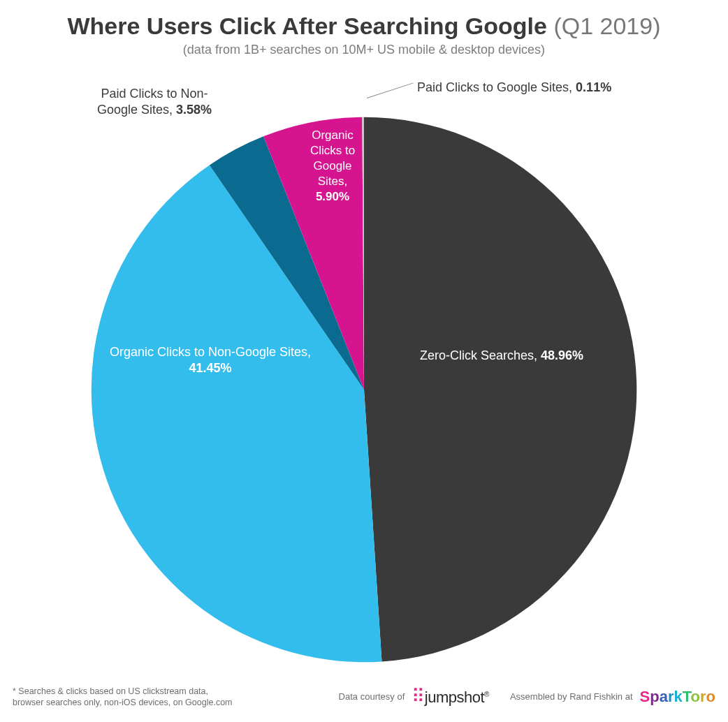  Describe the element at coordinates (606, 26) in the screenshot. I see `chart-title-paren: (Q1 2019)` at that location.